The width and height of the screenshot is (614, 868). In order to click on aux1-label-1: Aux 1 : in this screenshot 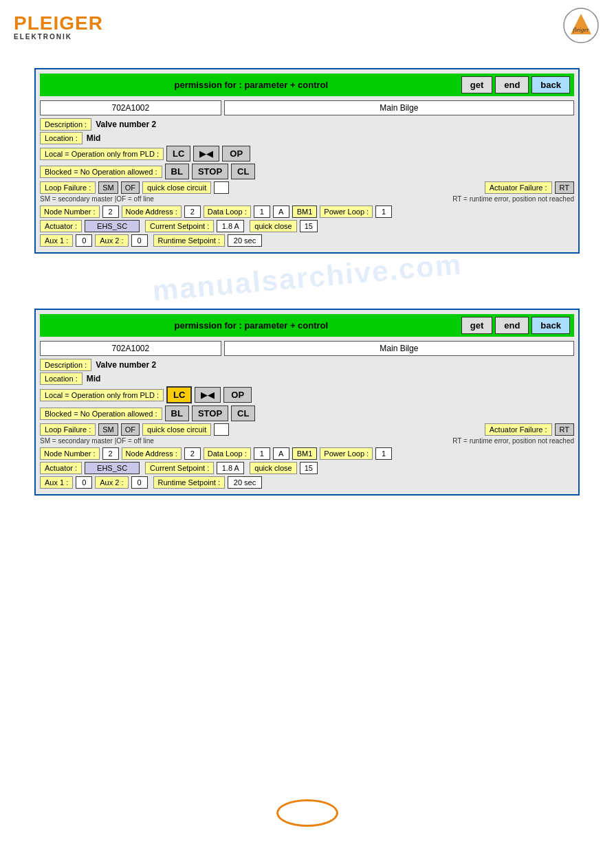, I will do `click(56, 241)`.